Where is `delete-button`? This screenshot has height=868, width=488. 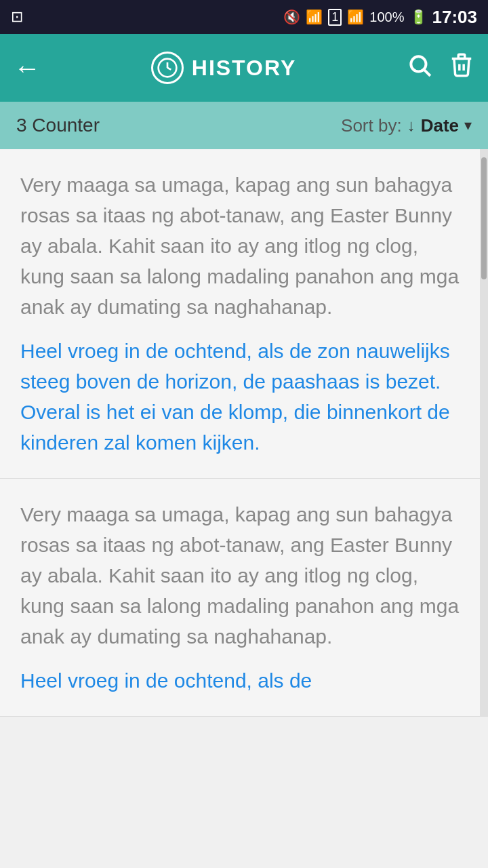
delete-button is located at coordinates (462, 68).